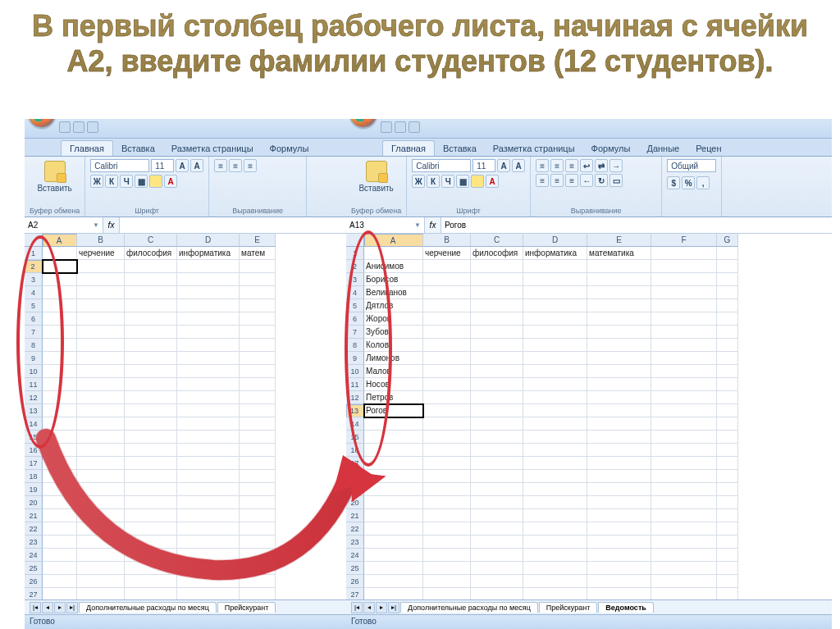 This screenshot has height=629, width=840. Describe the element at coordinates (208, 253) in the screenshot. I see `cell: информатика` at that location.